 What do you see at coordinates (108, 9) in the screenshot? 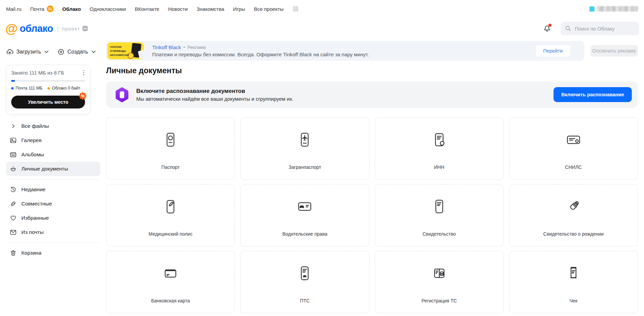
I see `nav-item-odnoklassniki: Одноклассники` at bounding box center [108, 9].